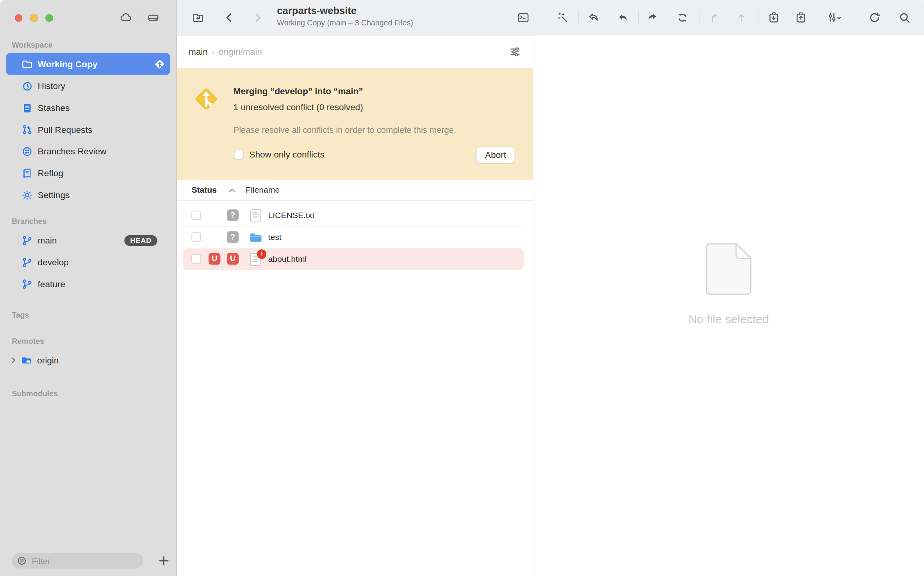 The image size is (924, 576). What do you see at coordinates (298, 107) in the screenshot?
I see `merge-banner-conflict-count: 1 unresolved conflict (0 resolved)` at bounding box center [298, 107].